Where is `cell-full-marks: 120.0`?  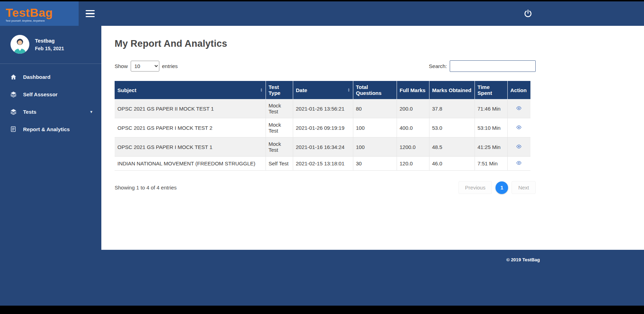 cell-full-marks: 120.0 is located at coordinates (413, 164).